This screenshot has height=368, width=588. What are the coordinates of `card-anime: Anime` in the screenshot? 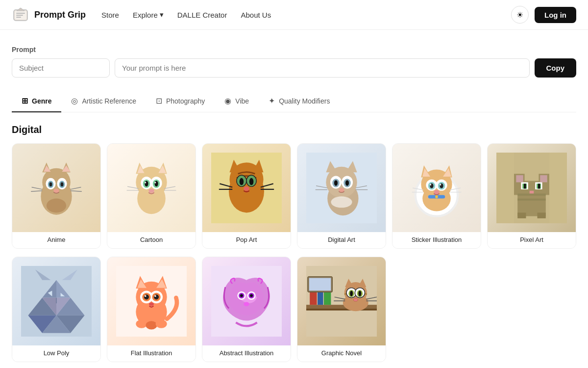 It's located at (56, 196).